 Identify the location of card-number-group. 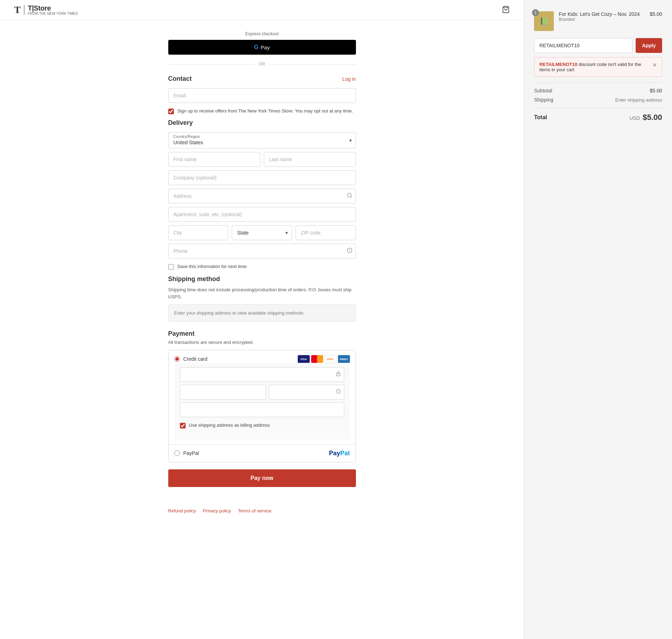
(262, 375).